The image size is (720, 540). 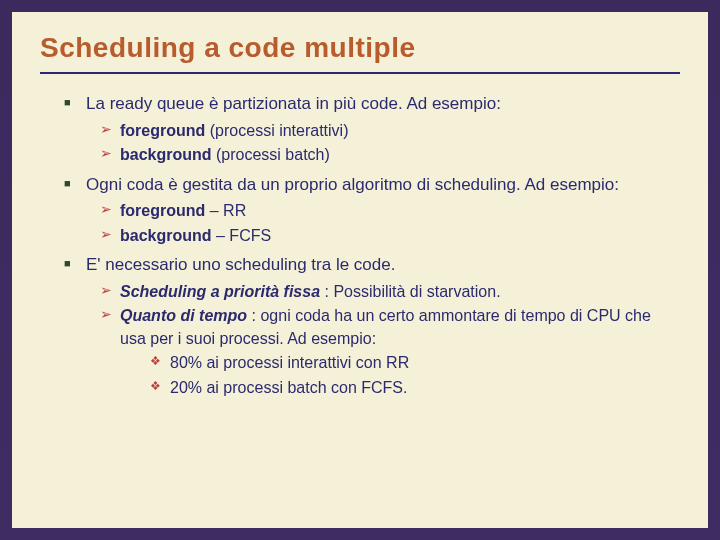 I want to click on bullet-2b-text: – FCFS, so click(x=242, y=236).